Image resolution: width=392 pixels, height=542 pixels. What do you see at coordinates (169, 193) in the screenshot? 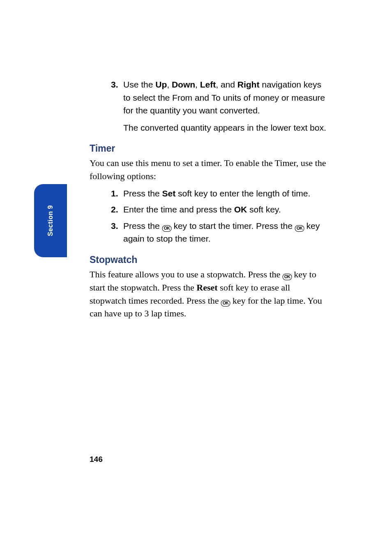
I see `softkey-set-label: Set` at bounding box center [169, 193].